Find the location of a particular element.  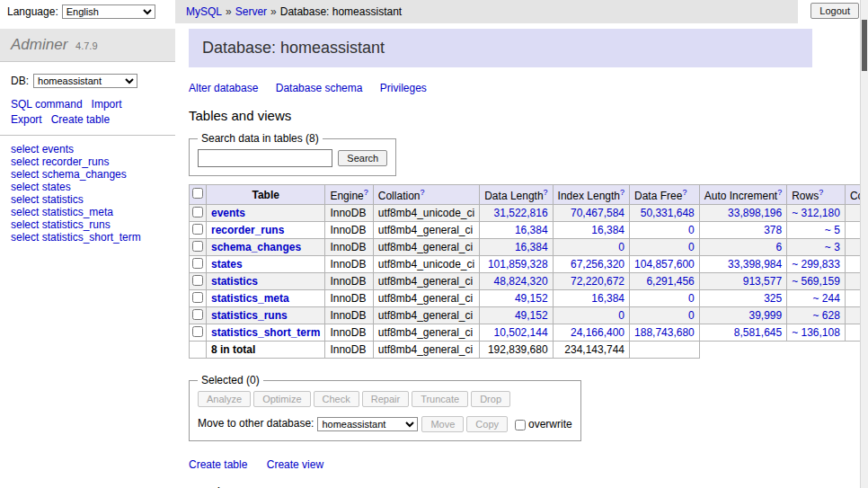

table-name-link: schema_changes is located at coordinates (256, 247).